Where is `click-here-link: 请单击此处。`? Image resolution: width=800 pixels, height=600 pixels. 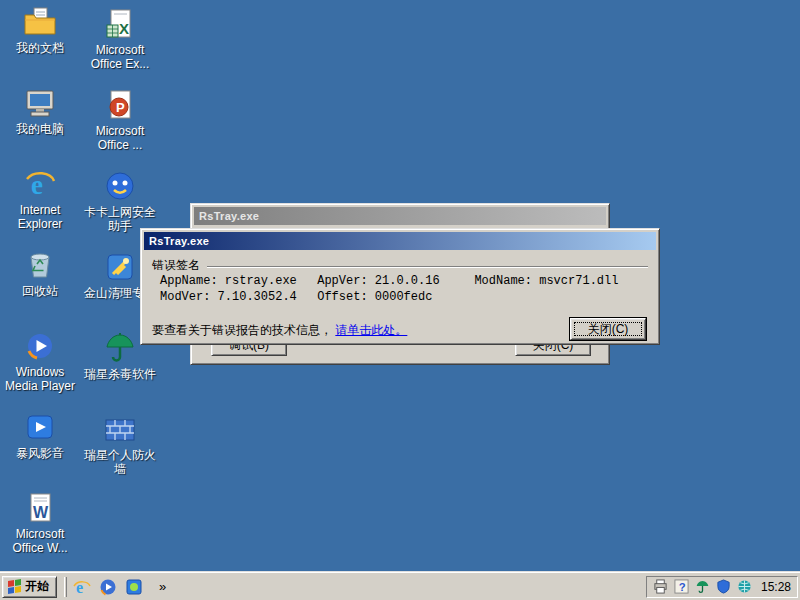 click-here-link: 请单击此处。 is located at coordinates (371, 330).